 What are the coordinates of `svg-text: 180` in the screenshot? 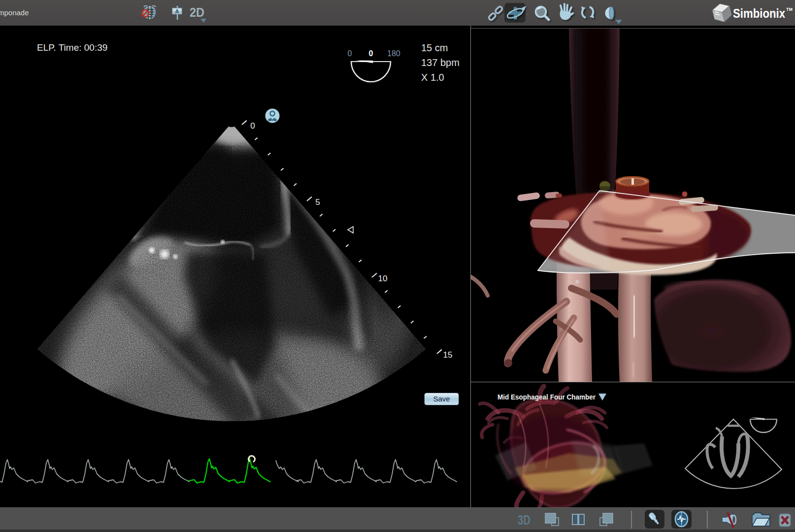 It's located at (394, 53).